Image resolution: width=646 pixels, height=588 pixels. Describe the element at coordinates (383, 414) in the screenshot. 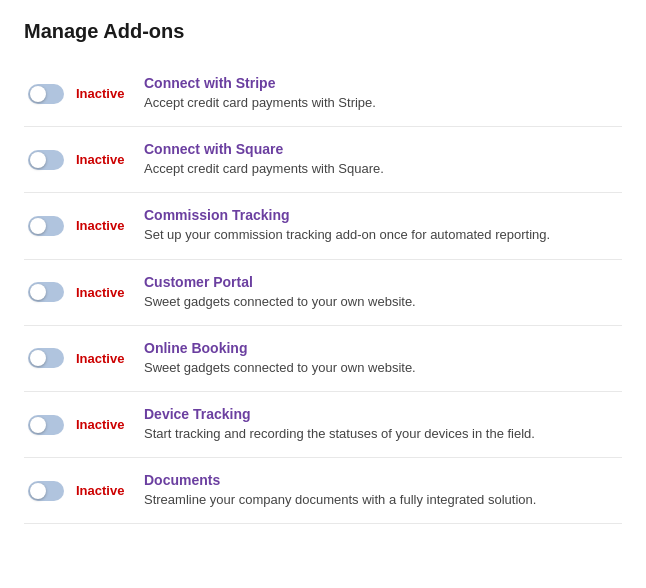

I see `addon-name-device-tracking: Device Tracking` at that location.